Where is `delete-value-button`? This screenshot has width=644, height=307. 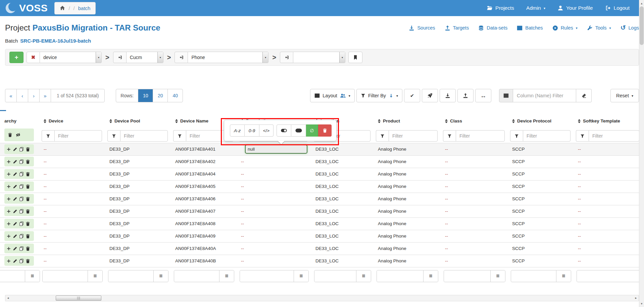
delete-value-button is located at coordinates (325, 131).